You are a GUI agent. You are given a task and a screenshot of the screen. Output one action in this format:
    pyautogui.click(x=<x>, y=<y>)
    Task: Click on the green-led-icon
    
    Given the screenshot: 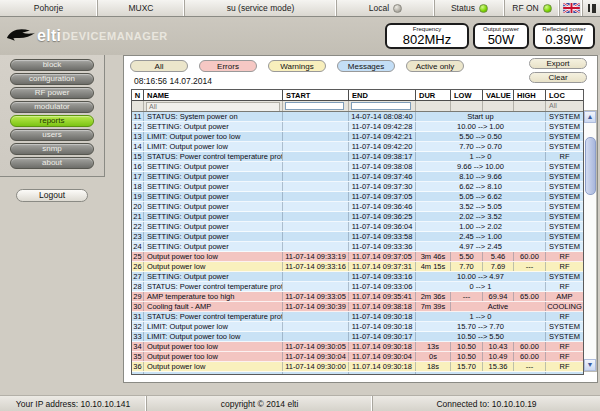 What is the action you would take?
    pyautogui.click(x=548, y=8)
    